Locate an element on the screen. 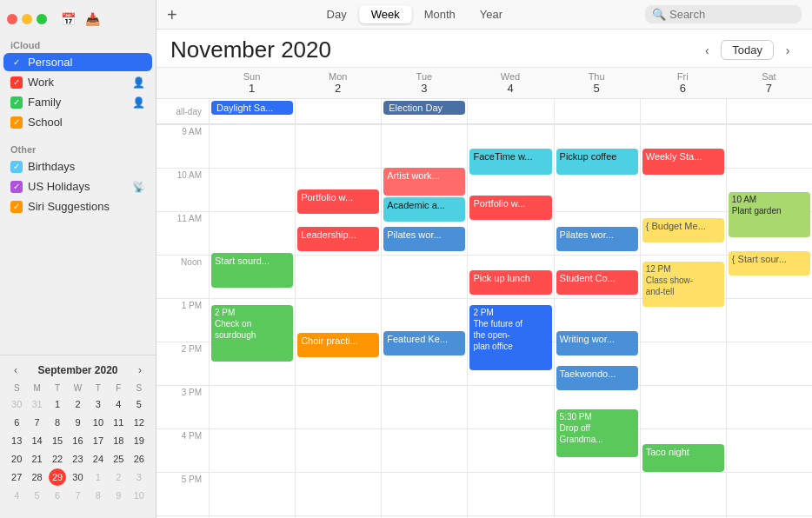 This screenshot has width=812, height=518. mini-cal-next: › is located at coordinates (140, 370).